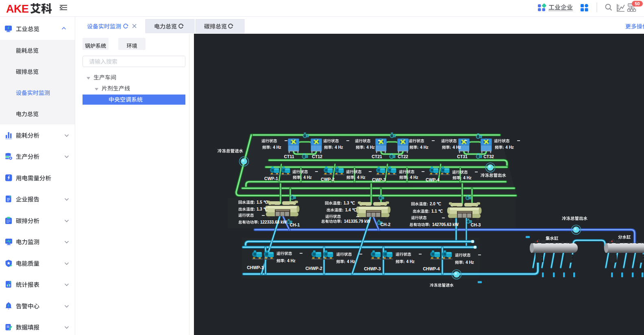 The height and width of the screenshot is (335, 644). I want to click on svg-text: CT31, so click(462, 157).